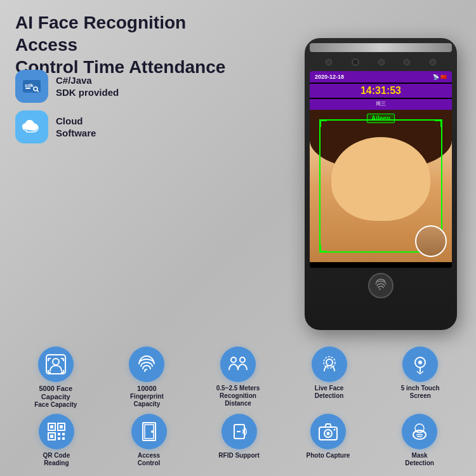 Image resolution: width=476 pixels, height=476 pixels. Describe the element at coordinates (238, 364) in the screenshot. I see `people-icon` at that location.